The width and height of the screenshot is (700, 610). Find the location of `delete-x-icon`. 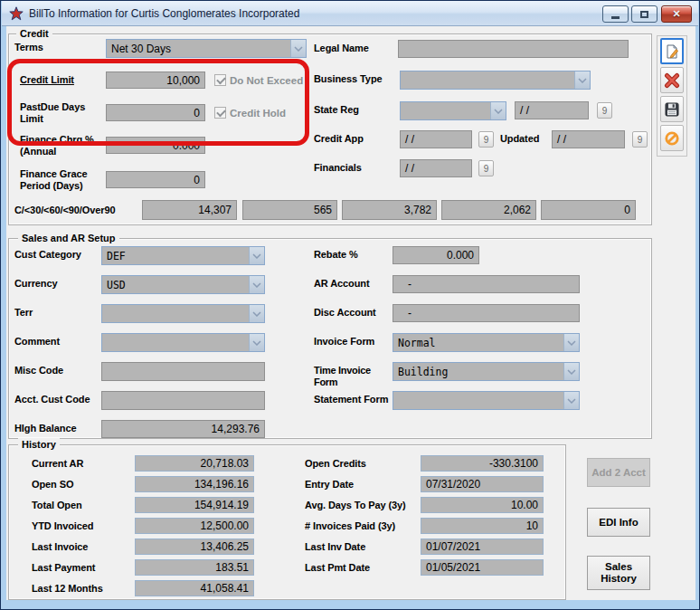

delete-x-icon is located at coordinates (672, 81).